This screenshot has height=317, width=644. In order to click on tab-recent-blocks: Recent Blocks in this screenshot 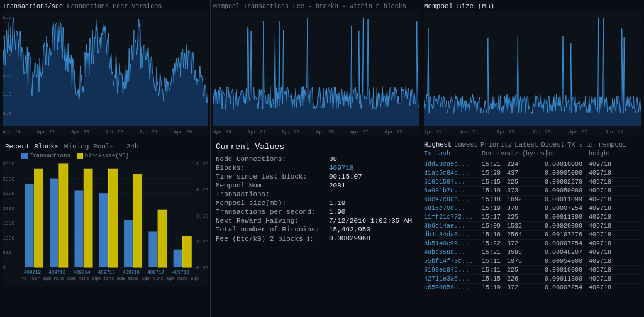, I will do `click(32, 147)`.